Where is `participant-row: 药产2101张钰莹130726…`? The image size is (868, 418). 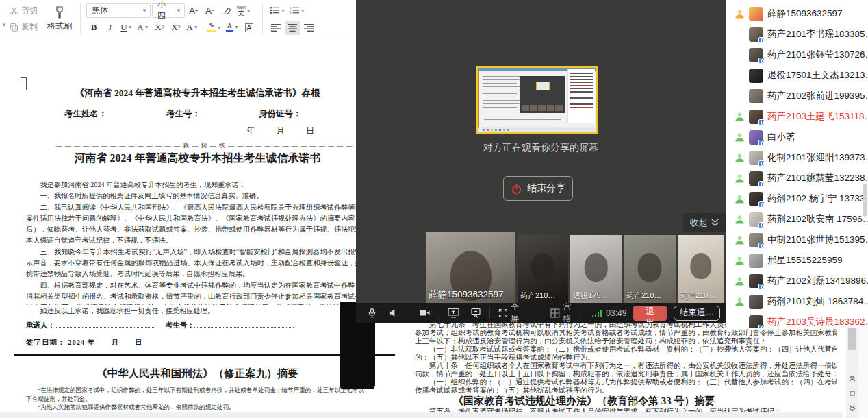 participant-row: 药产2101张钰莹130726… is located at coordinates (797, 55).